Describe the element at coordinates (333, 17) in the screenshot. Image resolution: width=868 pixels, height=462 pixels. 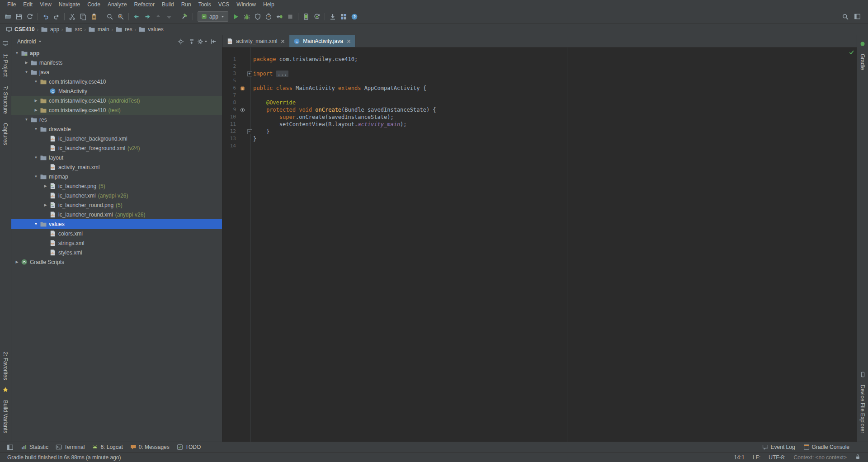
I see `sdk-manager-button` at that location.